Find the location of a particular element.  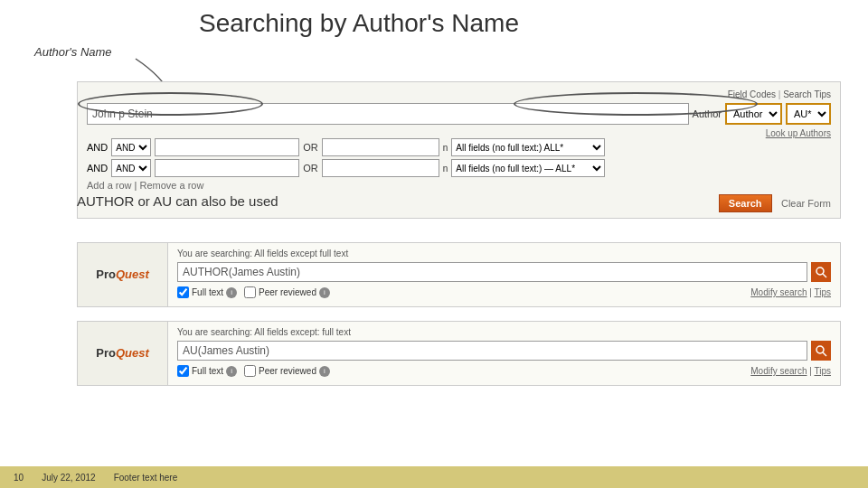

result-content-2: You are searching: All fields except: fu… is located at coordinates (505, 353).